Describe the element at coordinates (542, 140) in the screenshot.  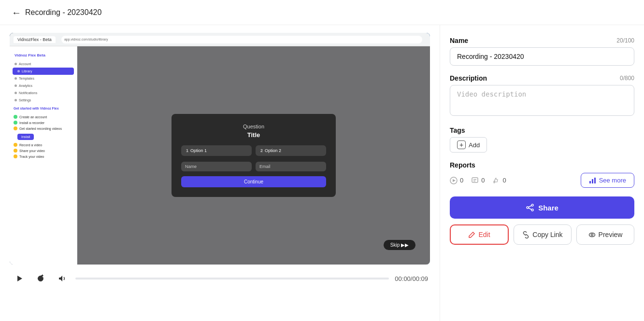
I see `tags-field-group: Tags + Add` at that location.